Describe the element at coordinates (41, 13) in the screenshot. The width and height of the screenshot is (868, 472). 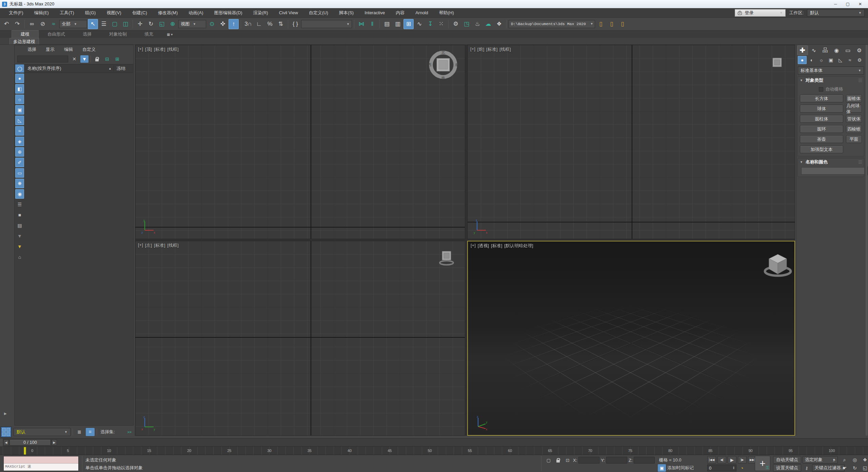
I see `menu-edit: 编辑(E)` at that location.